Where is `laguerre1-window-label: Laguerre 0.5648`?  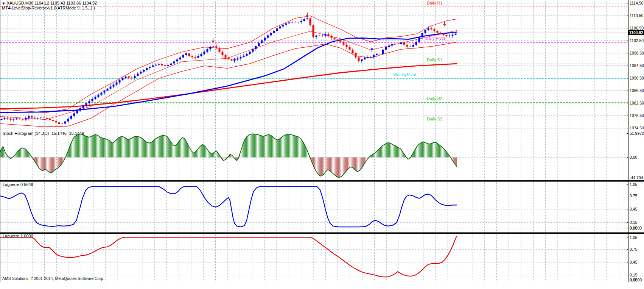
laguerre1-window-label: Laguerre 0.5648 is located at coordinates (18, 184).